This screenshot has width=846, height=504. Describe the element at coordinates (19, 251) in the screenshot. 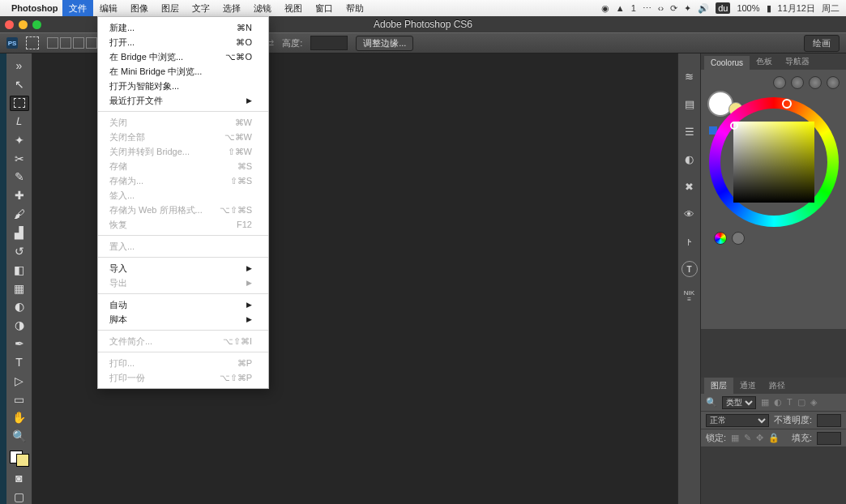

I see `history-brush-tool: ↺` at that location.